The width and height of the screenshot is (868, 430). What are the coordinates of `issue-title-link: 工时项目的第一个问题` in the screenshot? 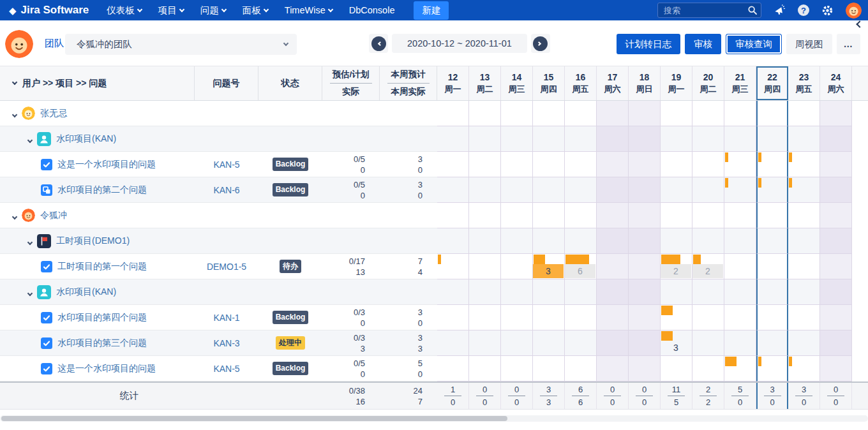 It's located at (102, 267).